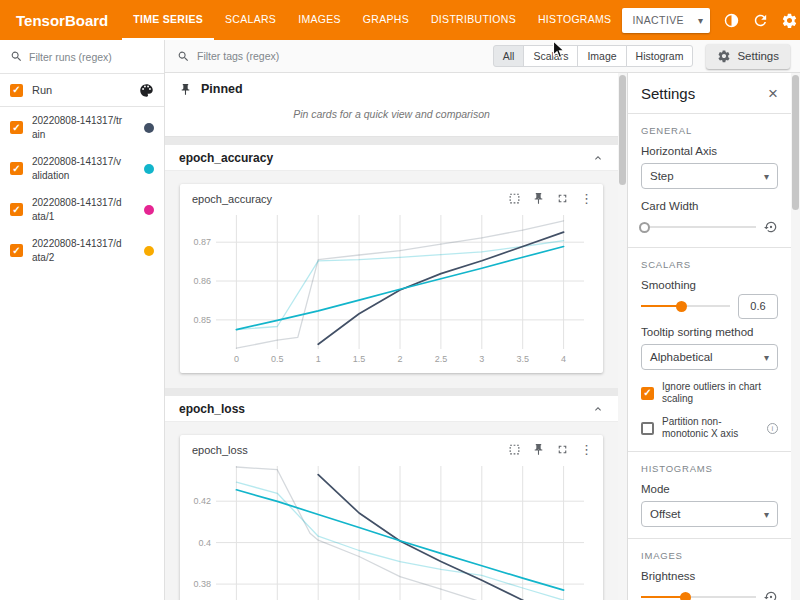  I want to click on chip-scalars: Scalars, so click(550, 56).